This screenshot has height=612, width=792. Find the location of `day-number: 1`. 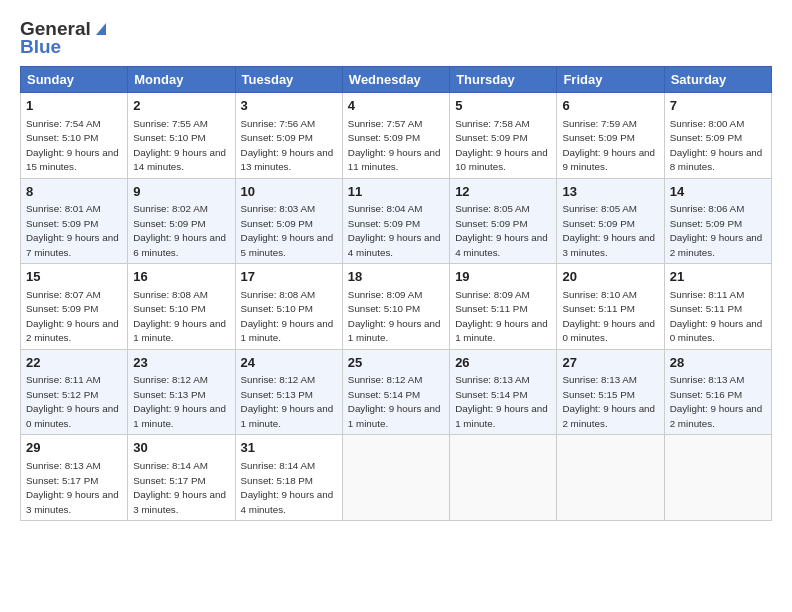

day-number: 1 is located at coordinates (74, 106).